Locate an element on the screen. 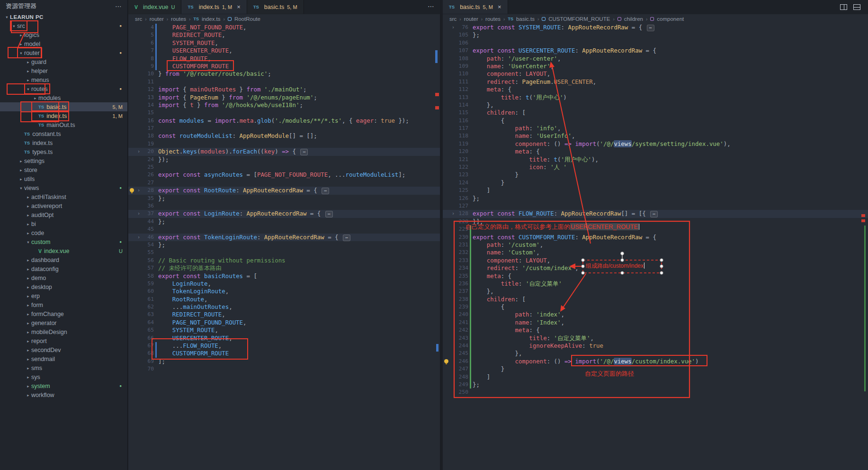  code-line-35: 35}; is located at coordinates (284, 199).